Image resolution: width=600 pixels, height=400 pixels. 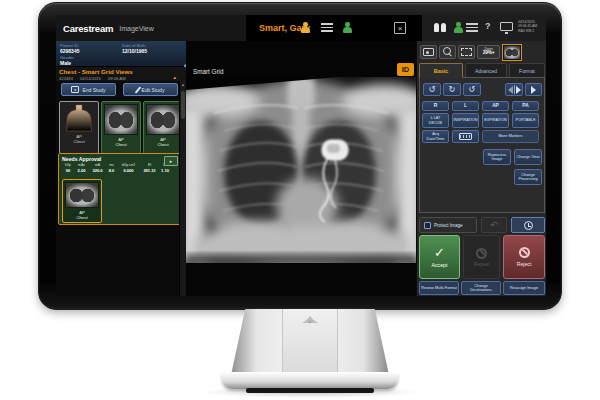 What do you see at coordinates (436, 106) in the screenshot?
I see `marker-r-button: R` at bounding box center [436, 106].